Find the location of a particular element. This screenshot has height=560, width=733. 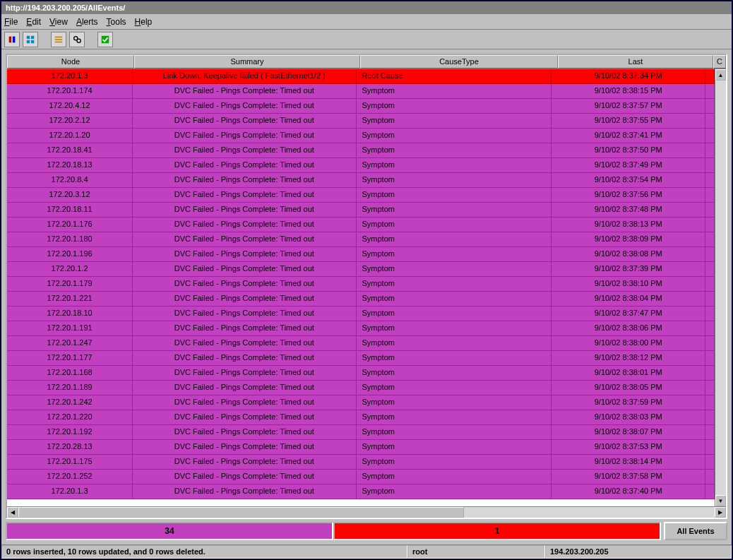

table-row: 172.20.2.12DVC Failed - Pings Complete: … is located at coordinates (361, 121).